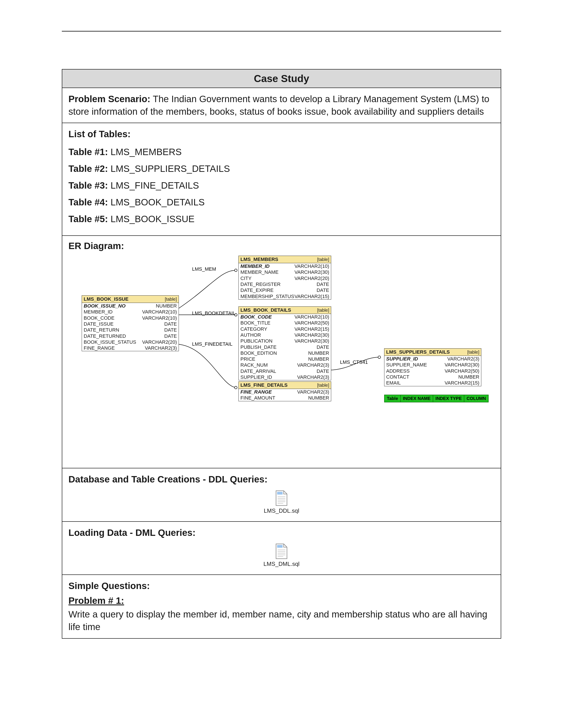 Image resolution: width=563 pixels, height=728 pixels. I want to click on entity-column: SUPPLIER_NAMEVARCHAR2(30), so click(433, 365).